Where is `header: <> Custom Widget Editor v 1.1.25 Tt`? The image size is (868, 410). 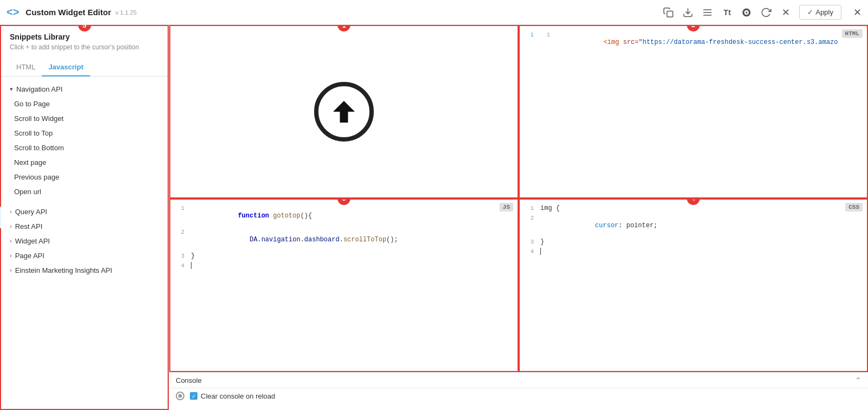 header: <> Custom Widget Editor v 1.1.25 Tt is located at coordinates (434, 12).